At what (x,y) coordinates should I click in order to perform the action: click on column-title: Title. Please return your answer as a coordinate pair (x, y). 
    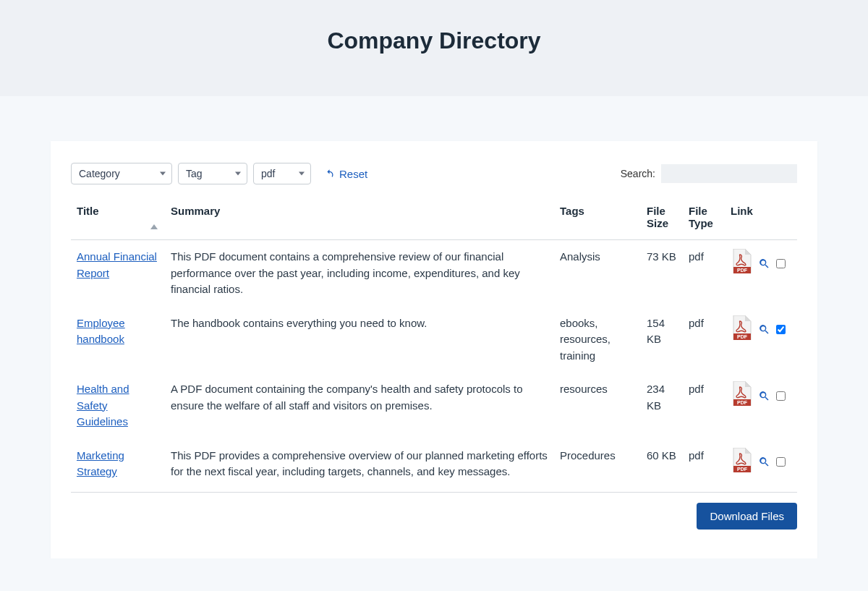
    Looking at the image, I should click on (118, 218).